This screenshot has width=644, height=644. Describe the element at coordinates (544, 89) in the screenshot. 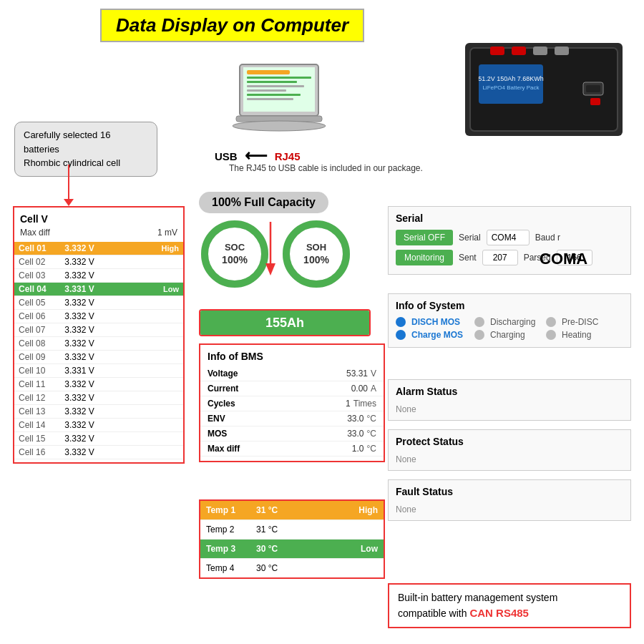

I see `battery-device-image: 51.2V 150Ah 7.68KWh LiFePO4 Battery Pack` at that location.